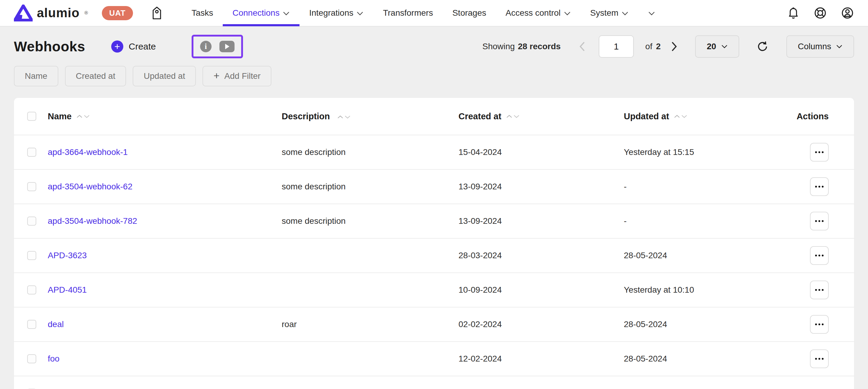 The image size is (868, 389). What do you see at coordinates (434, 152) in the screenshot?
I see `table-row: apd-3664-webhook-1 some description 15-0…` at bounding box center [434, 152].